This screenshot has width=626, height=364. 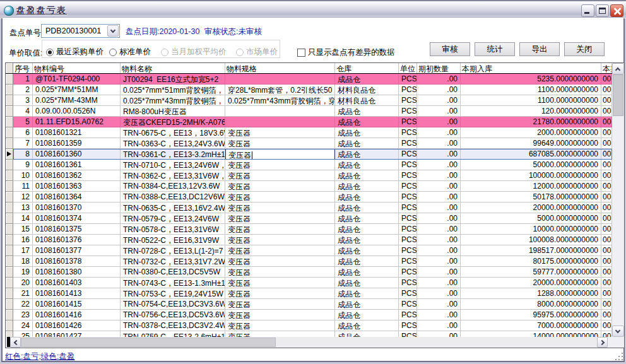 I want to click on statistics-button: 统计, so click(x=495, y=49).